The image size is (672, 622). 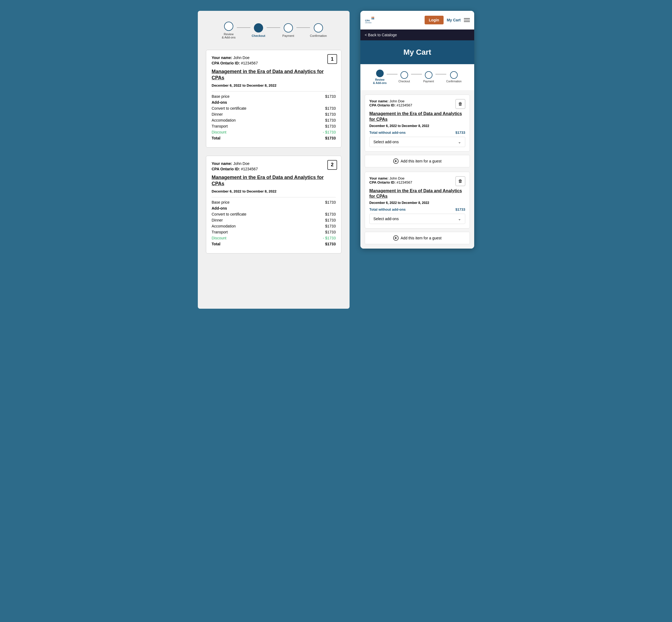 I want to click on left-cart-card-2: 2 Your name: John Doe CPA Ontario ID: #1…, so click(x=274, y=205).